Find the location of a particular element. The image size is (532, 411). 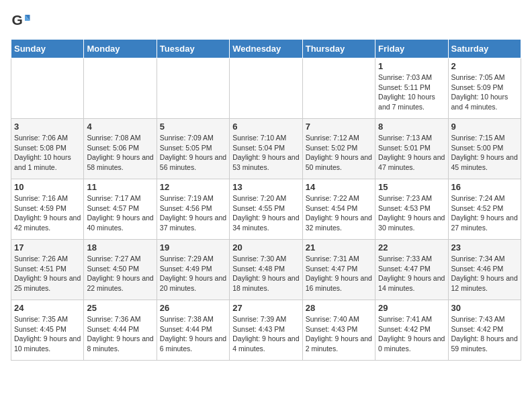

day-number: 29 is located at coordinates (411, 308).